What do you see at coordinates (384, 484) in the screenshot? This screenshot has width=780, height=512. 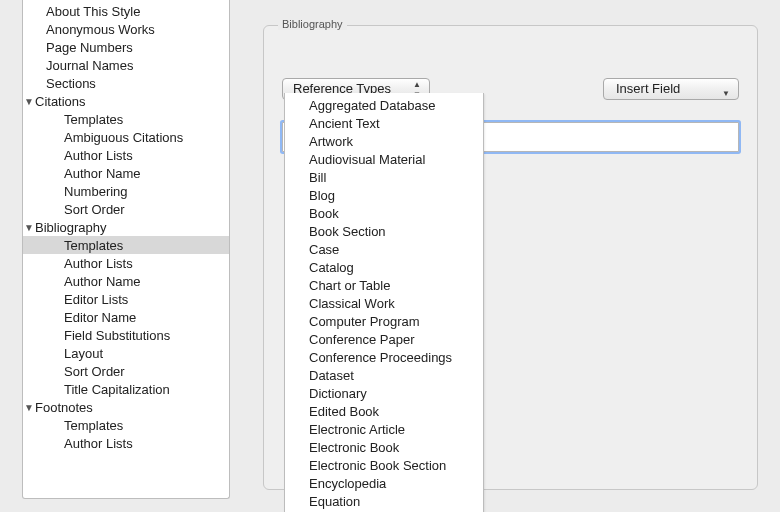 I see `reference-types-menu-item: Encyclopedia` at bounding box center [384, 484].